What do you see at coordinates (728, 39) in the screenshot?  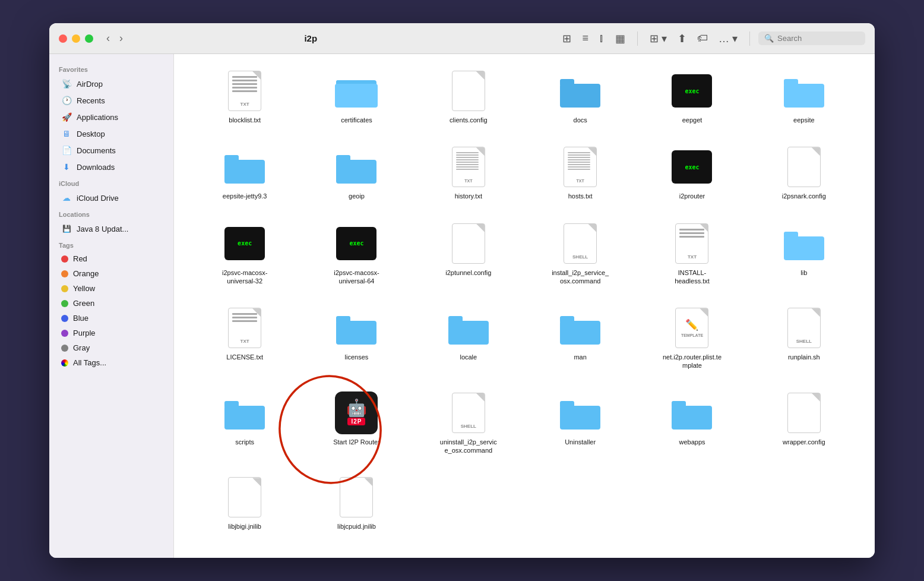 I see `more-button: … ▾` at bounding box center [728, 39].